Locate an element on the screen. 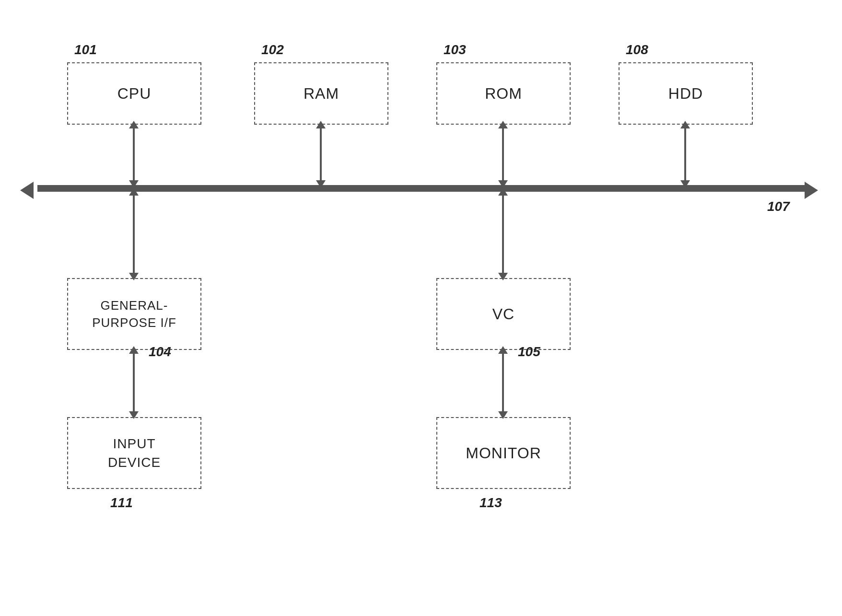  bus-arrow-left is located at coordinates (27, 190).